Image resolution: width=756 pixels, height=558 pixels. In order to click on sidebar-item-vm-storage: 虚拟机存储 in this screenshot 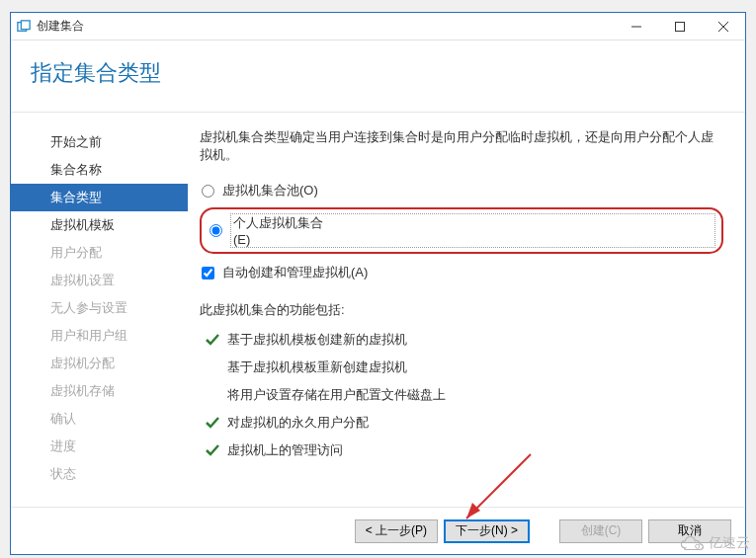, I will do `click(99, 391)`.